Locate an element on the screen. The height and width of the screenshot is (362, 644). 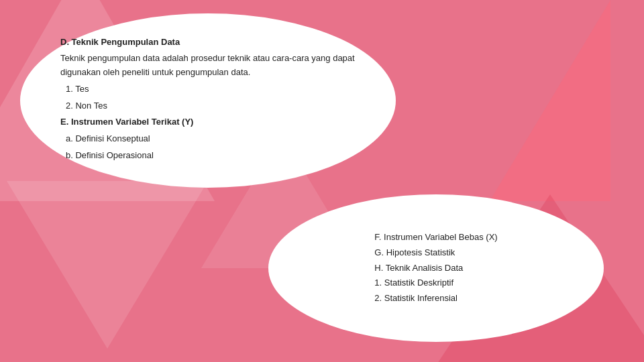
item-a: a. Definisi Konseptual is located at coordinates (211, 139).